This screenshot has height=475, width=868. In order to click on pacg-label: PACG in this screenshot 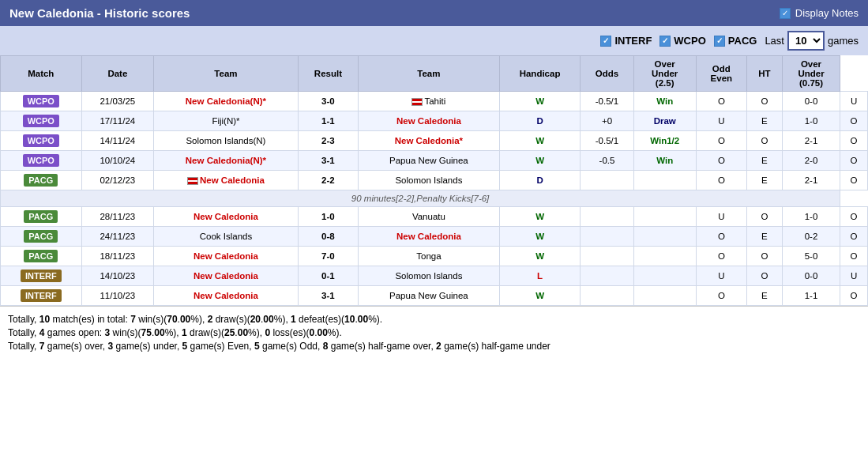, I will do `click(742, 41)`.